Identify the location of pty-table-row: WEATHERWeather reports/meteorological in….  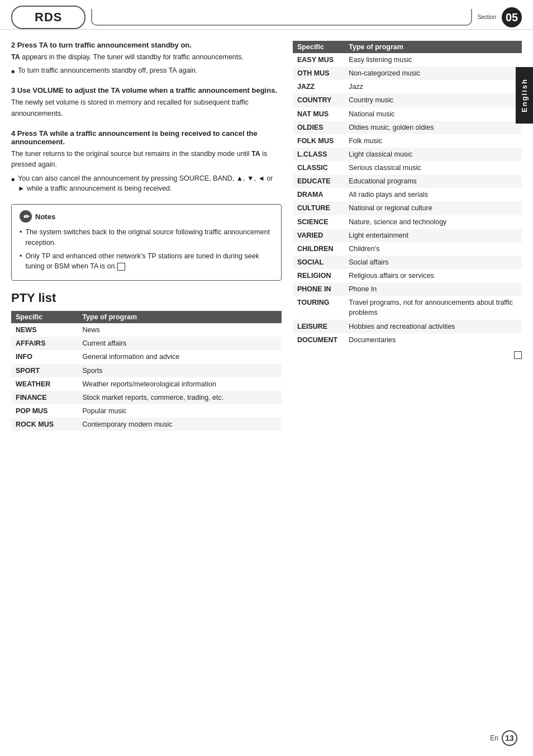
(146, 384).